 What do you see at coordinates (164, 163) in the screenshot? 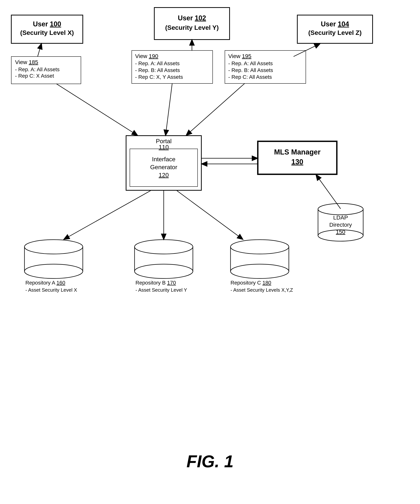
I see `portal-node` at bounding box center [164, 163].